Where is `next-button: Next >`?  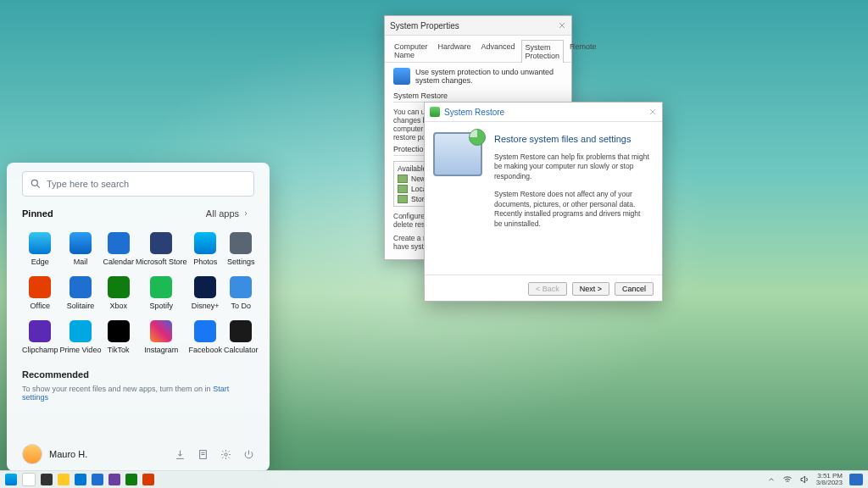
next-button: Next > is located at coordinates (591, 289).